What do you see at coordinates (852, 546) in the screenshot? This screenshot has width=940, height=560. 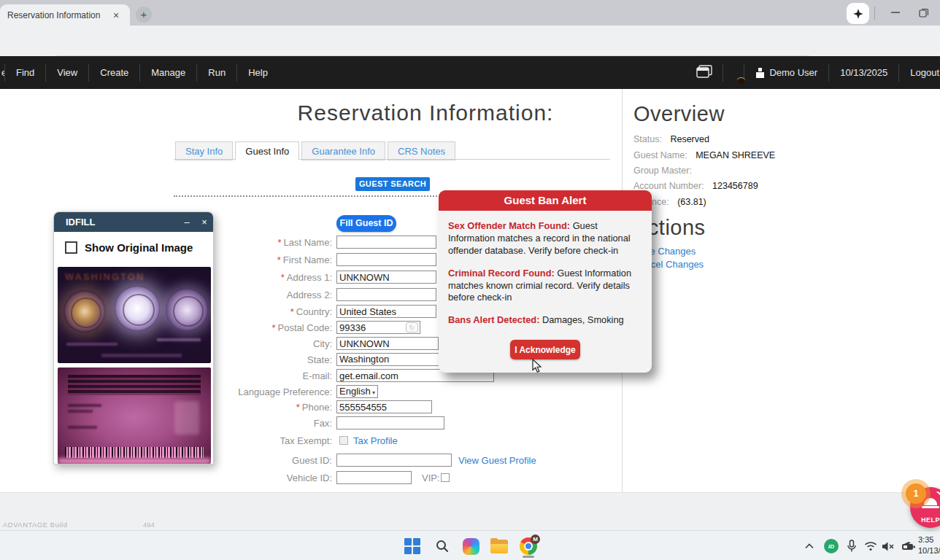 I see `microphone-icon` at bounding box center [852, 546].